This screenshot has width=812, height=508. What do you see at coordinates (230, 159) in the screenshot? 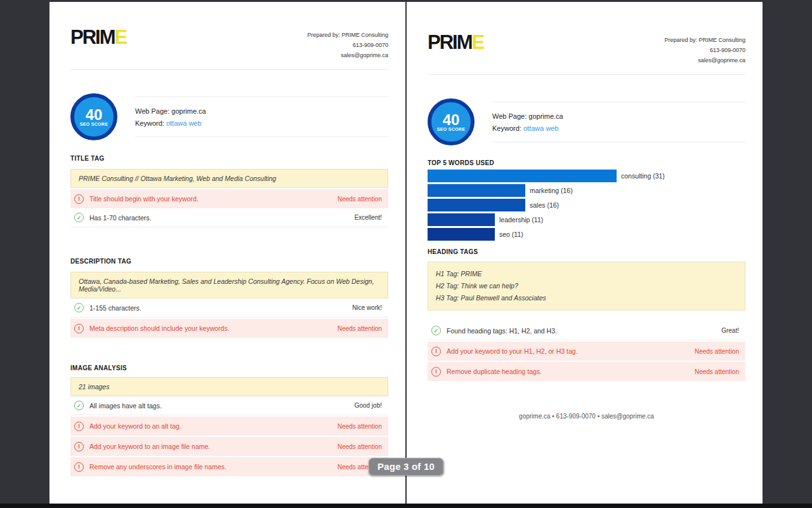
I see `section-heading-title-tag: TITLE TAG` at bounding box center [230, 159].